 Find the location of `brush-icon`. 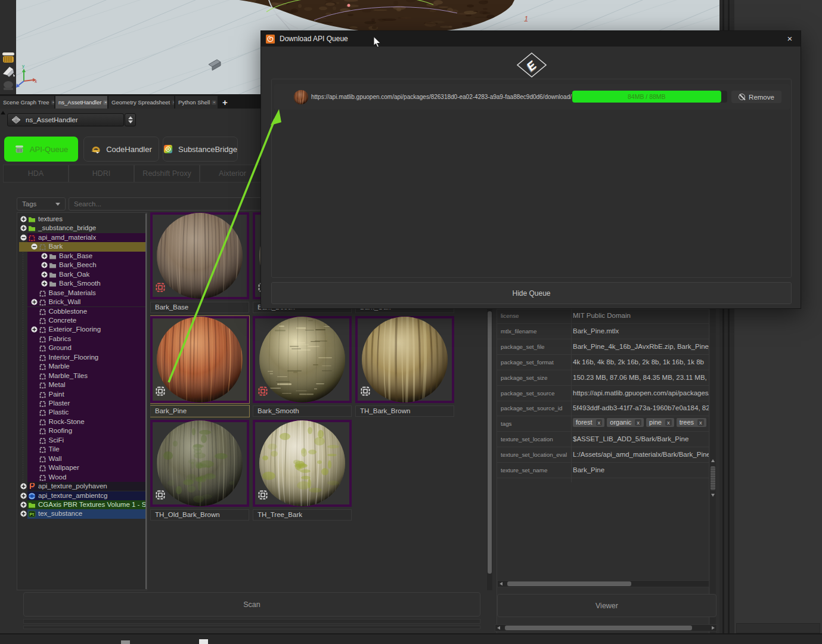

brush-icon is located at coordinates (8, 72).